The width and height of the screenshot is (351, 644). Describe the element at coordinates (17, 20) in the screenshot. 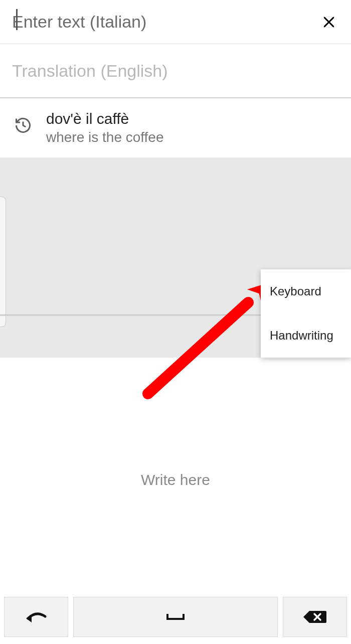

I see `text-cursor` at that location.